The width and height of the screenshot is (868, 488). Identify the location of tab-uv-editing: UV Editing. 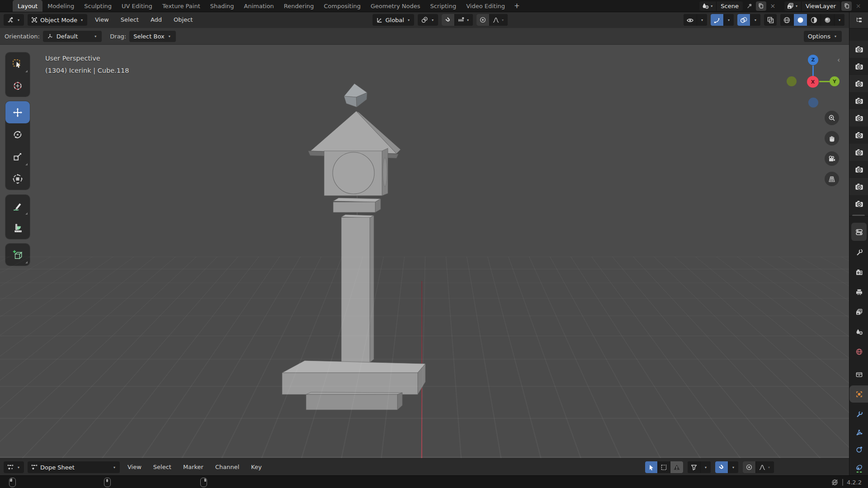
(137, 6).